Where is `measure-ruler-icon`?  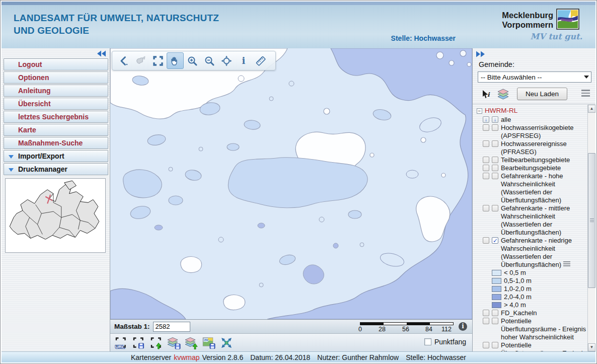 measure-ruler-icon is located at coordinates (261, 60).